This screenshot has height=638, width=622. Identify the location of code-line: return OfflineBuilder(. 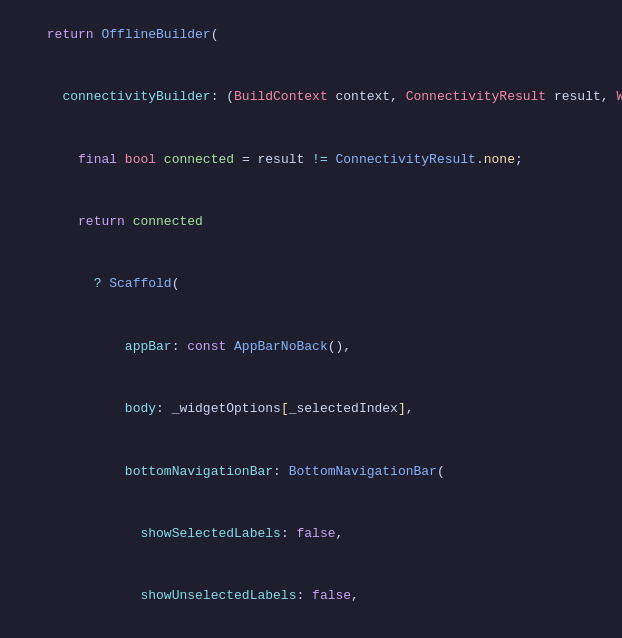
(311, 35).